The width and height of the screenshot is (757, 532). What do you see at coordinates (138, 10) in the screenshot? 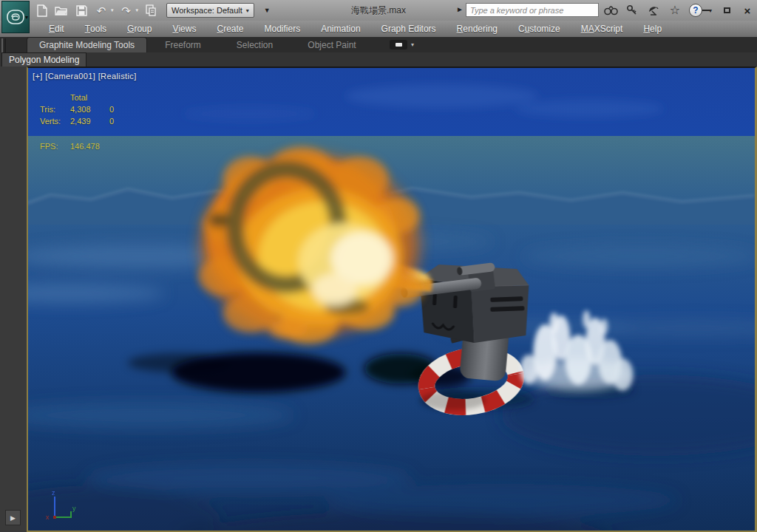
I see `redo-dropdown-caret: ▾` at bounding box center [138, 10].